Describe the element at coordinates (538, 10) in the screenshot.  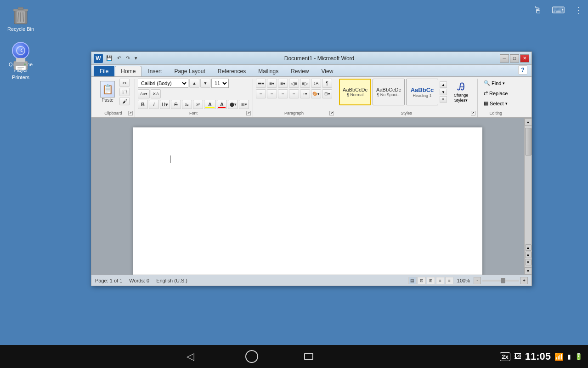
I see `mouse-icon: 🖱` at that location.